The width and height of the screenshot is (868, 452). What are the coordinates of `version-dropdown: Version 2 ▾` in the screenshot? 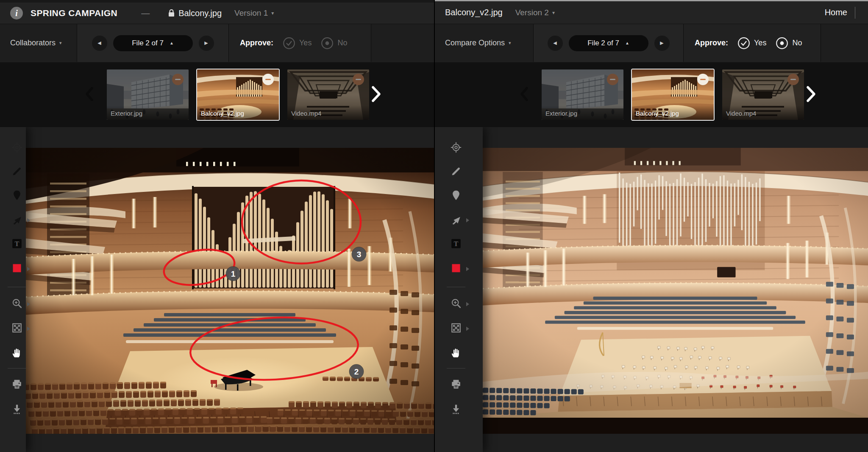 It's located at (535, 13).